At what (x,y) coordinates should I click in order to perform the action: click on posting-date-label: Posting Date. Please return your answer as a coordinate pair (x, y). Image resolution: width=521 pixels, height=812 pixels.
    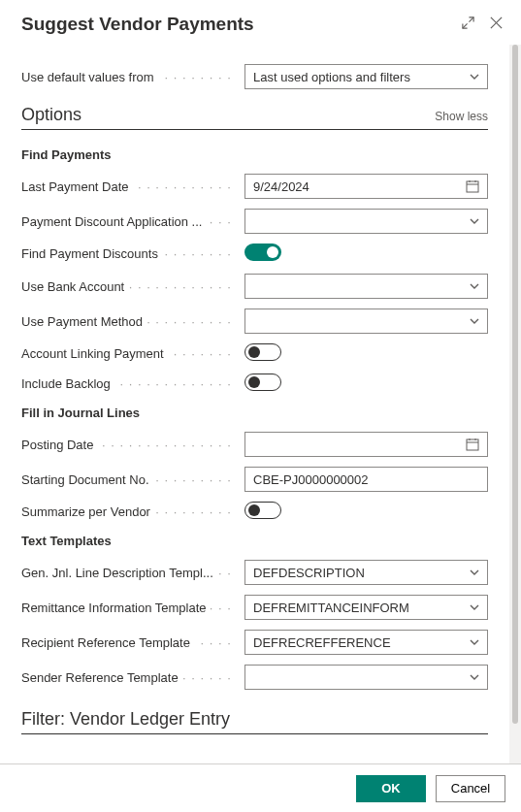
    Looking at the image, I should click on (133, 444).